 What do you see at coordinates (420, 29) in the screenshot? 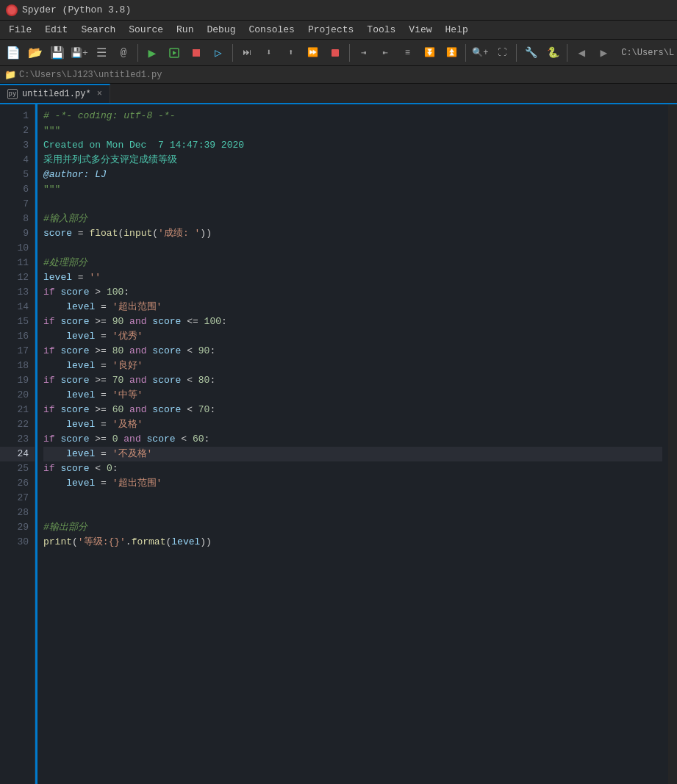
I see `menu-item-view: View` at bounding box center [420, 29].